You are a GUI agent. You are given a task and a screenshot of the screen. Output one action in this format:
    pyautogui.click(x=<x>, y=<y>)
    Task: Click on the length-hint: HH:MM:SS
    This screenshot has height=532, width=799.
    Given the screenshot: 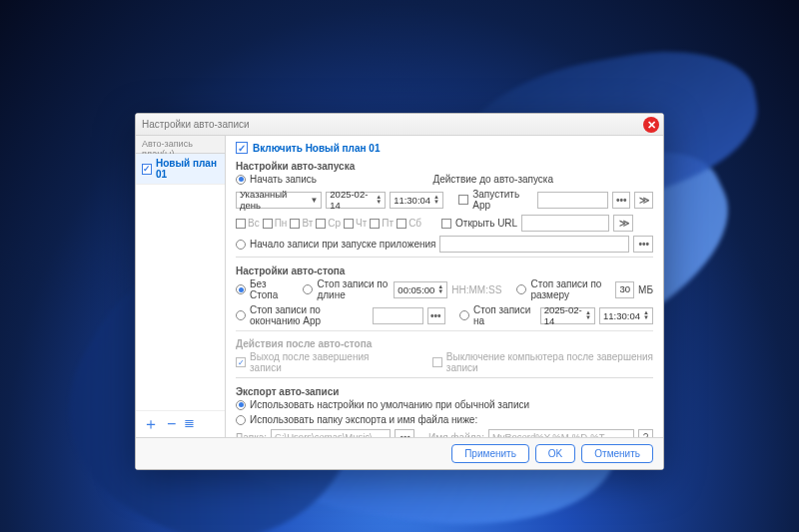 What is the action you would take?
    pyautogui.click(x=476, y=289)
    